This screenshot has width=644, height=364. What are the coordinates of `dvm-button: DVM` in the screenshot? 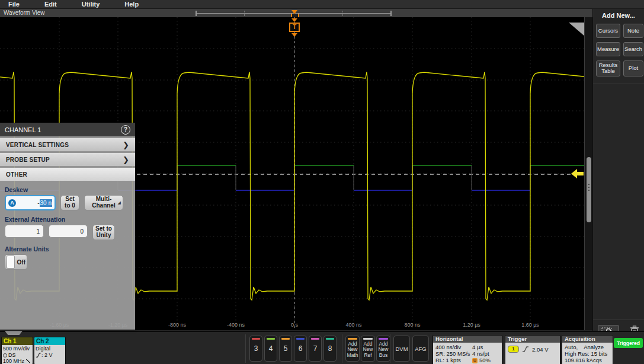 It's located at (402, 349).